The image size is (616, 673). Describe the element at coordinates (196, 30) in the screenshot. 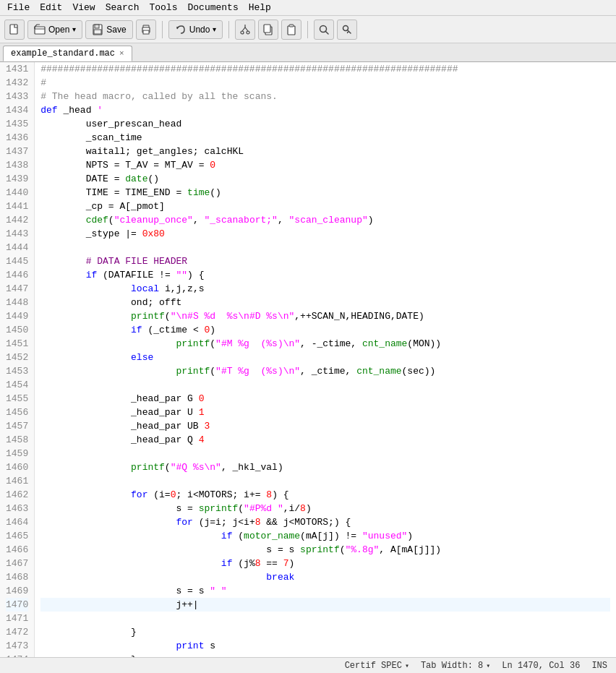

I see `undo-button: Undo ▾` at that location.